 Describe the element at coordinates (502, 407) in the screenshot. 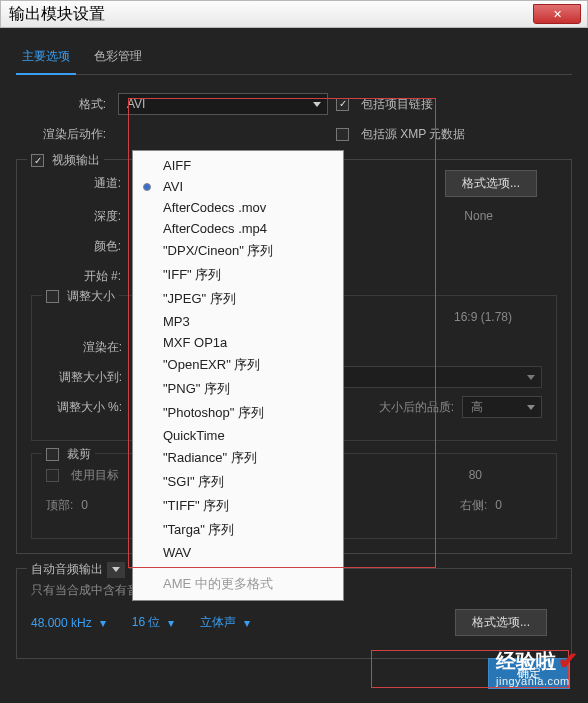

I see `resize-quality-select: 高` at that location.